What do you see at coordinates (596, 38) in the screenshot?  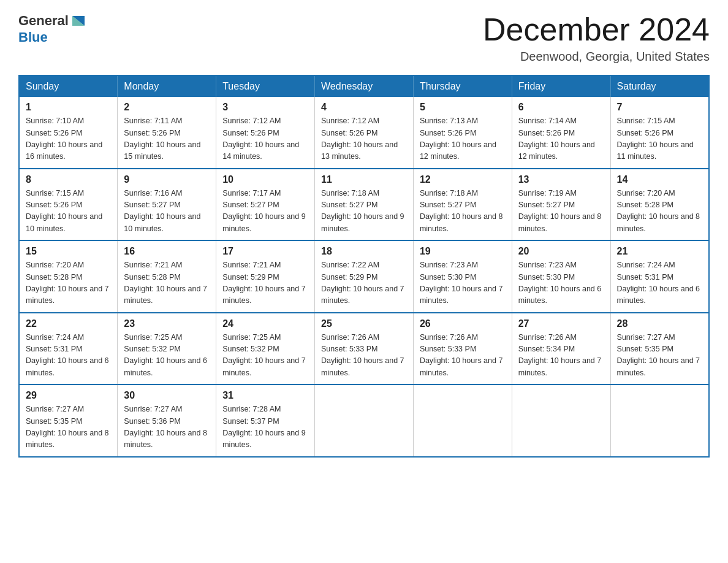 I see `title-block: December 2024 Deenwood, Georgia, United …` at bounding box center [596, 38].